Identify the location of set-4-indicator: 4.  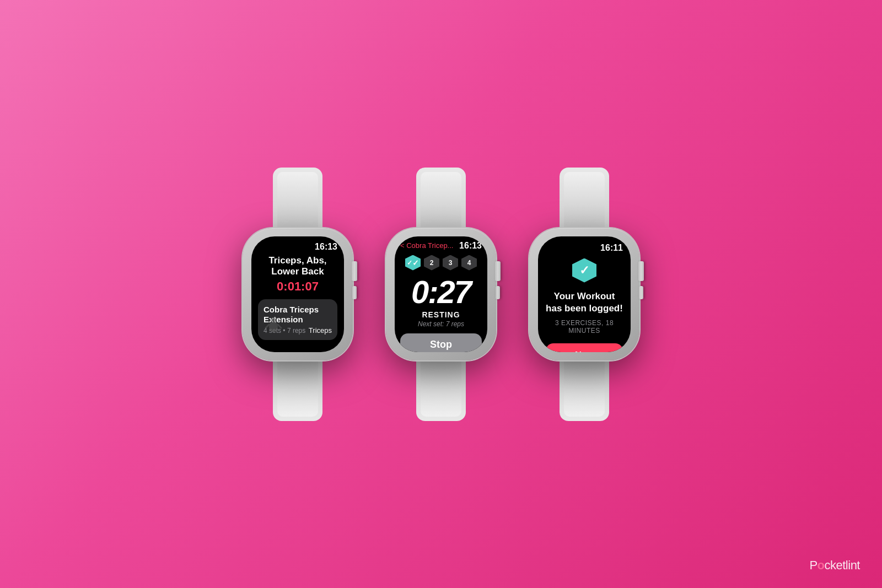
(469, 263).